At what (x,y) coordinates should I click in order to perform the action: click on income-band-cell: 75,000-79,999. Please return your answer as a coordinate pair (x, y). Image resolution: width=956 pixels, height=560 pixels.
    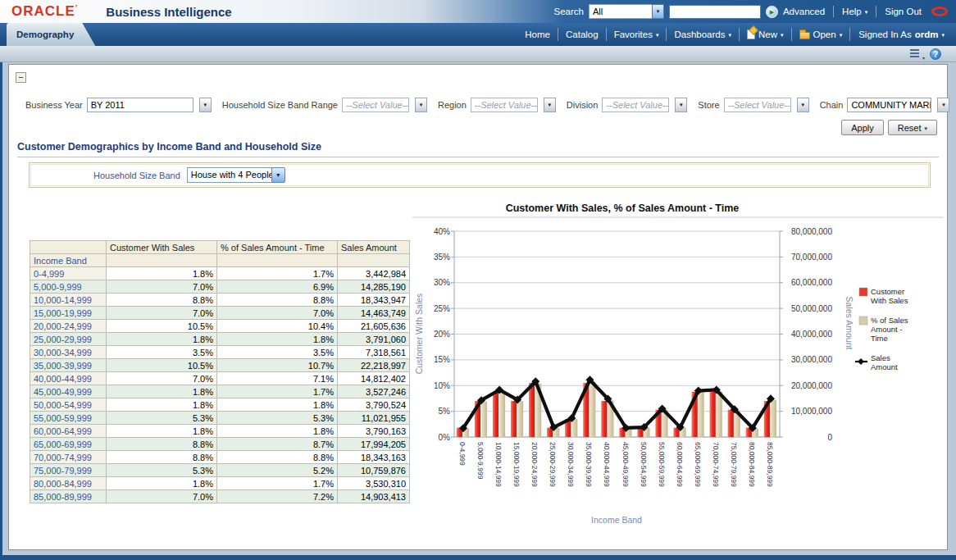
    Looking at the image, I should click on (69, 471).